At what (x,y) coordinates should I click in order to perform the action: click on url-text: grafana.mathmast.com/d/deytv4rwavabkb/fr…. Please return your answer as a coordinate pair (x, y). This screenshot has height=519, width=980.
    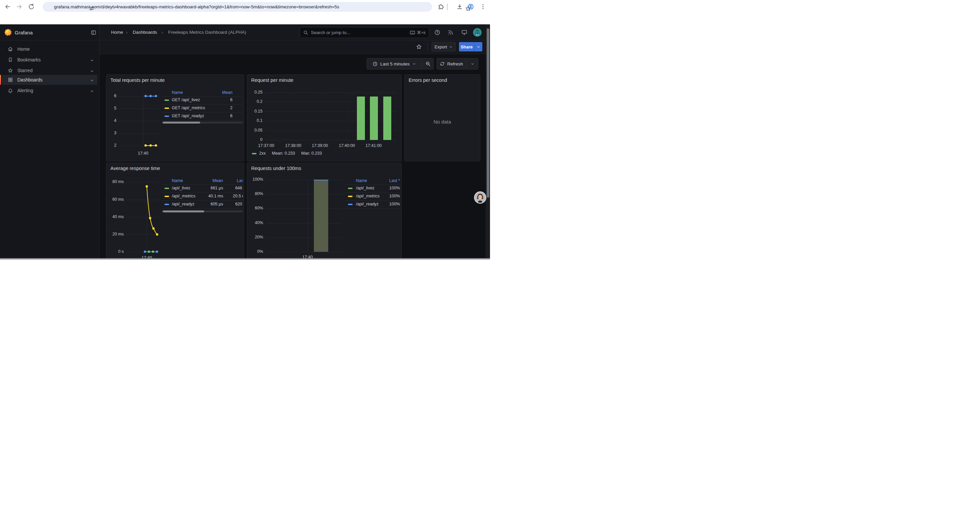
    Looking at the image, I should click on (197, 7).